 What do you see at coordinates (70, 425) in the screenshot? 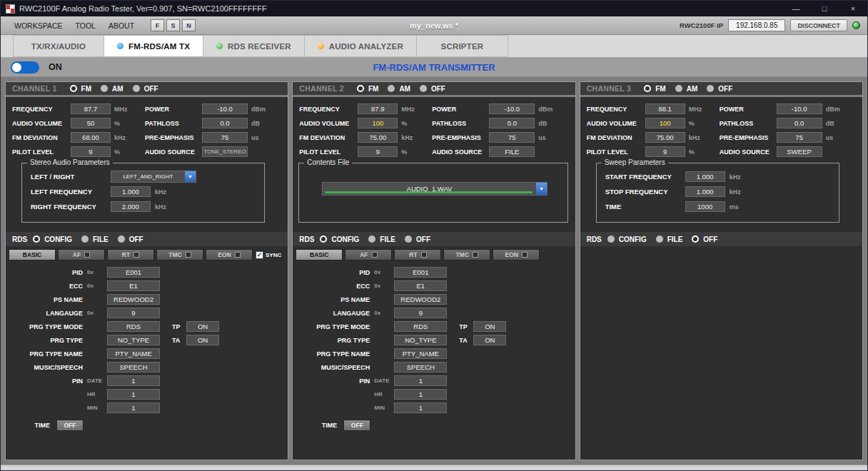
I see `time-toggle-button: OFF` at bounding box center [70, 425].